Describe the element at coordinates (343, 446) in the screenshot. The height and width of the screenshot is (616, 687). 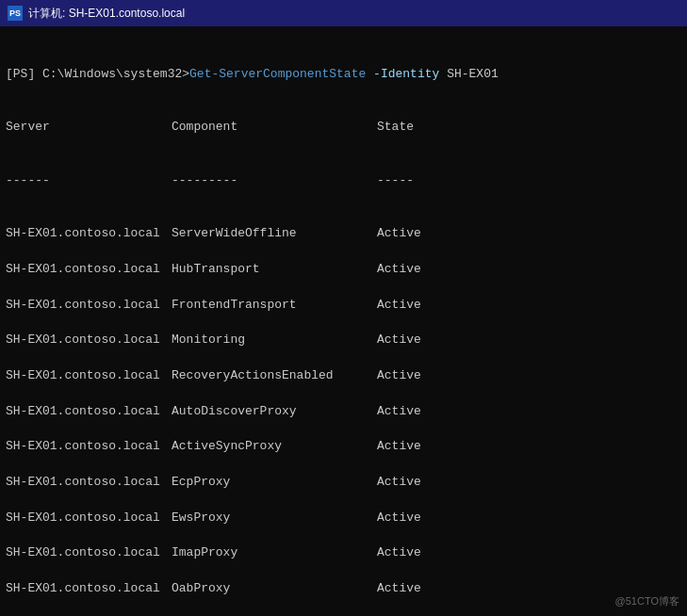
I see `table-row: SH-EX01.contoso.localActiveSyncProxyActi…` at that location.